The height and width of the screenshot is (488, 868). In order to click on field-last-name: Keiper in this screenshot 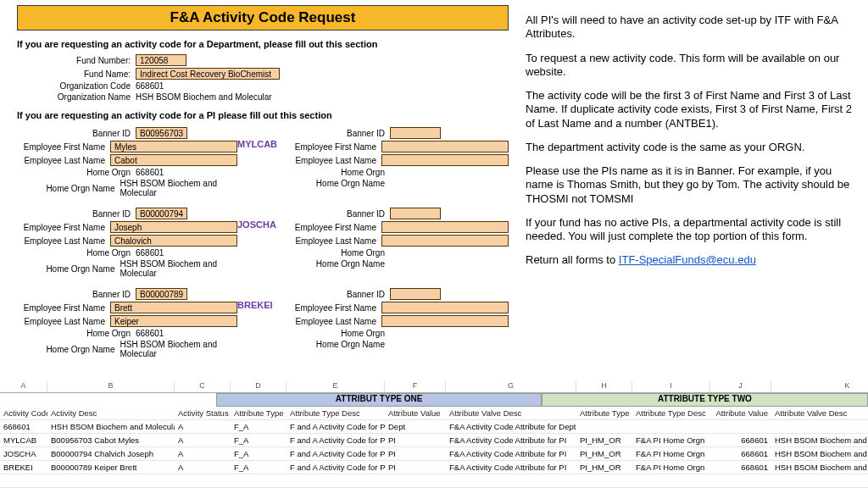, I will do `click(174, 321)`.